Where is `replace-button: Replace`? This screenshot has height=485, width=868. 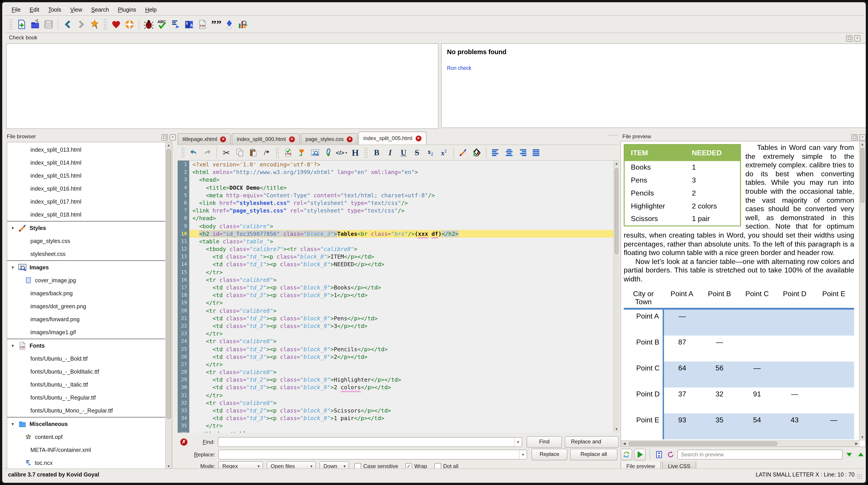
replace-button: Replace is located at coordinates (549, 454).